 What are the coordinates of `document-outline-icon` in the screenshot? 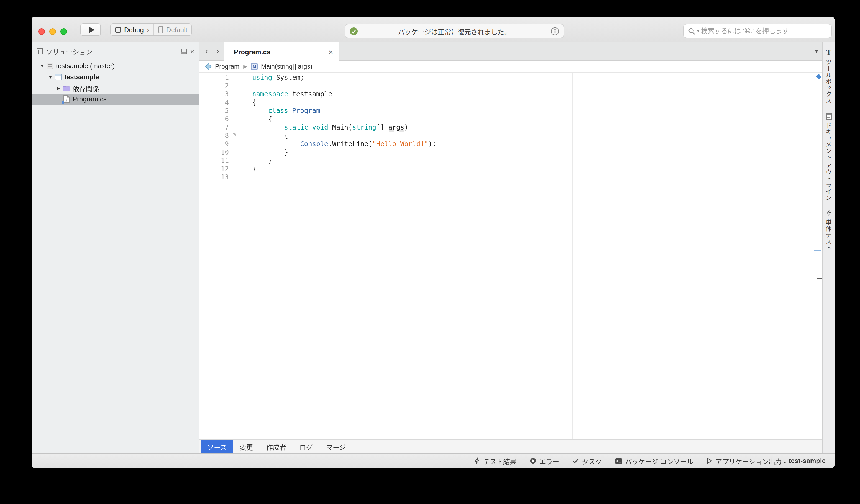 It's located at (829, 116).